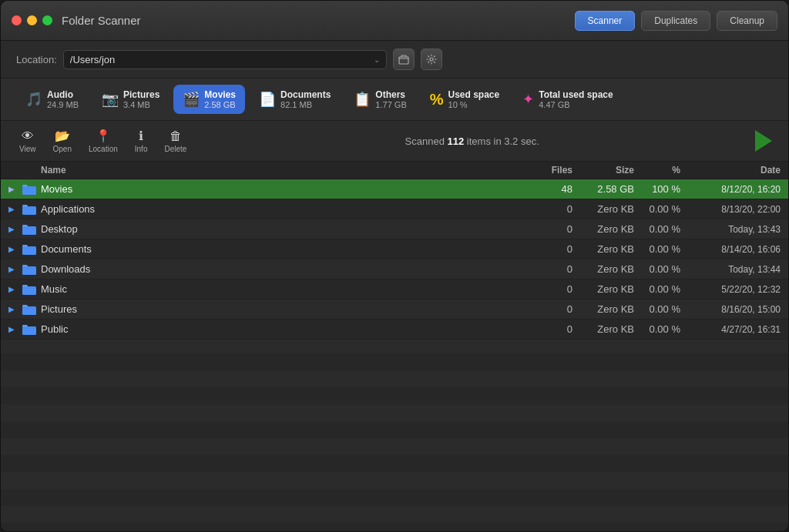 This screenshot has width=789, height=532. What do you see at coordinates (305, 95) in the screenshot?
I see `documents-label: Documents` at bounding box center [305, 95].